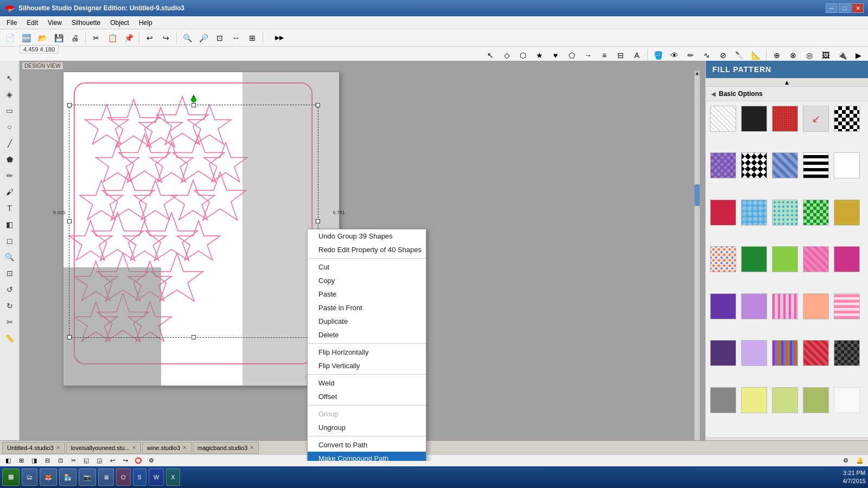 This screenshot has width=868, height=488. I want to click on save-button: 💾, so click(59, 38).